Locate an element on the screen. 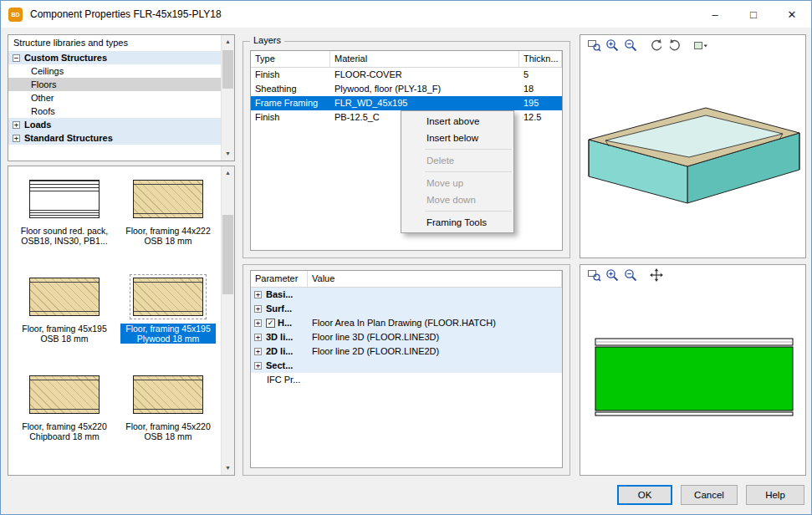 The image size is (812, 515). menu-item-move-up: Move up is located at coordinates (457, 183).